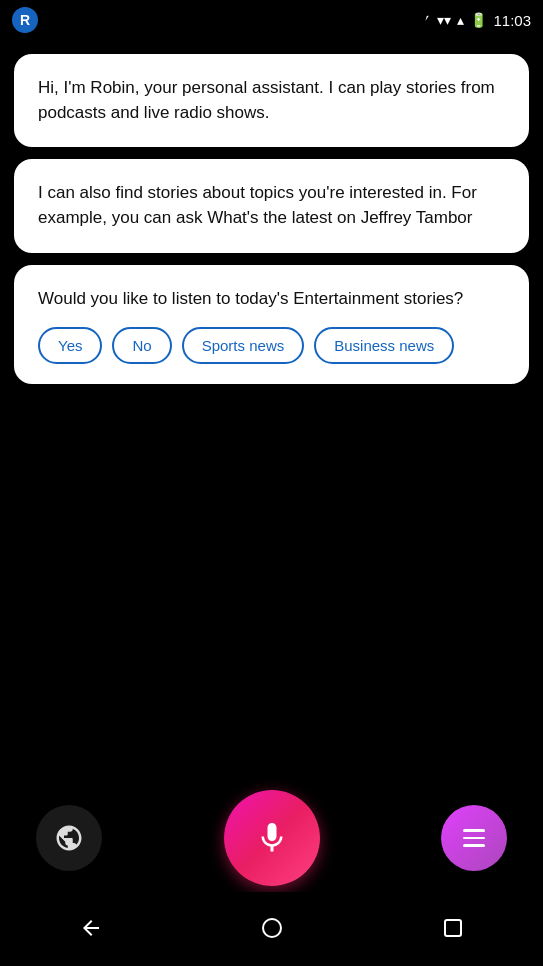 The image size is (543, 966). I want to click on choice-buttons-row: Yes No Sports news Business news, so click(272, 346).